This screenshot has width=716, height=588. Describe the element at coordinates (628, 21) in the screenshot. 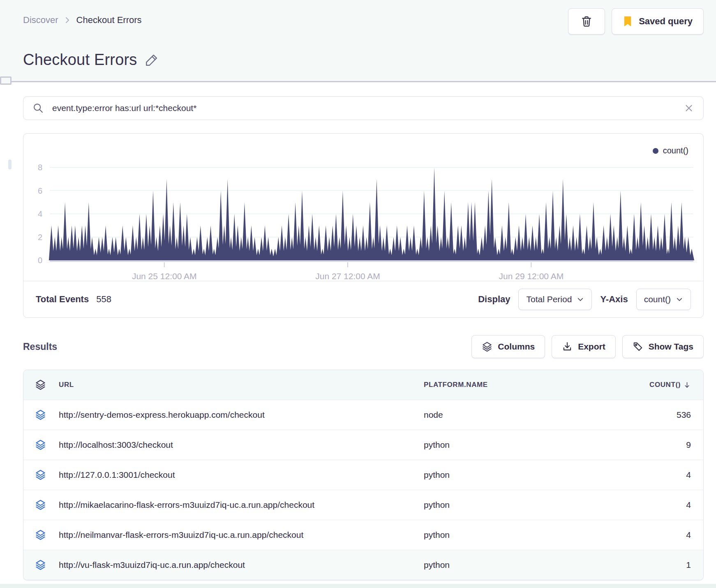

I see `bookmark-icon` at that location.